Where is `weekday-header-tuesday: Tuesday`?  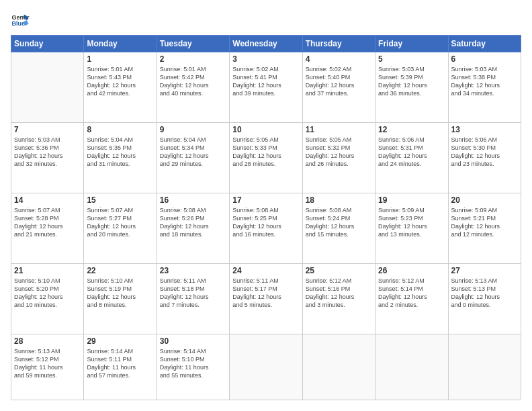 weekday-header-tuesday: Tuesday is located at coordinates (193, 44).